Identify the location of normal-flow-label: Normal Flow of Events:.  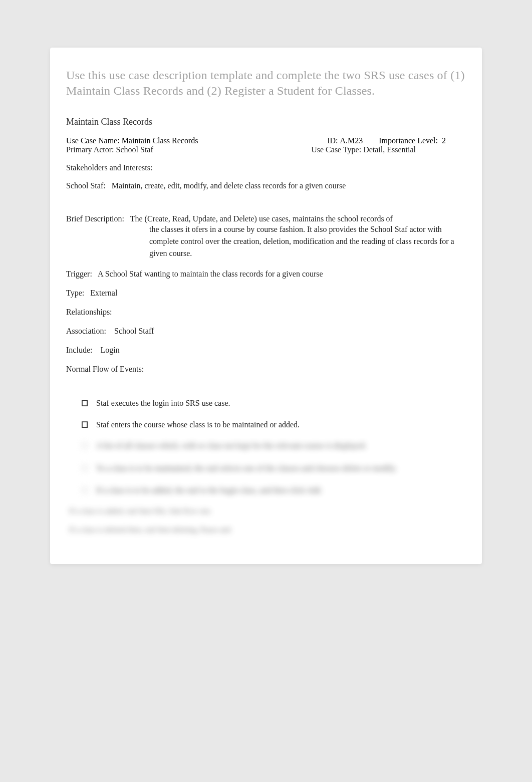
(266, 369).